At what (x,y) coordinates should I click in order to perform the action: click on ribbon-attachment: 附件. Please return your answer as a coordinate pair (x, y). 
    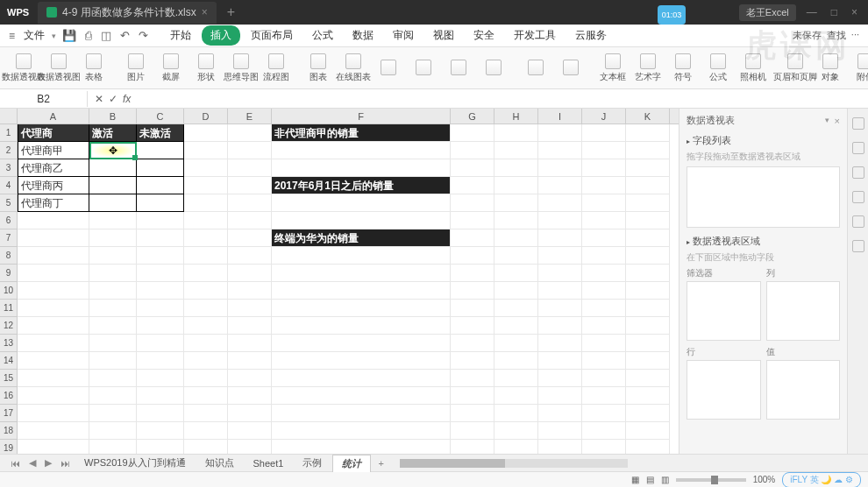
    Looking at the image, I should click on (858, 68).